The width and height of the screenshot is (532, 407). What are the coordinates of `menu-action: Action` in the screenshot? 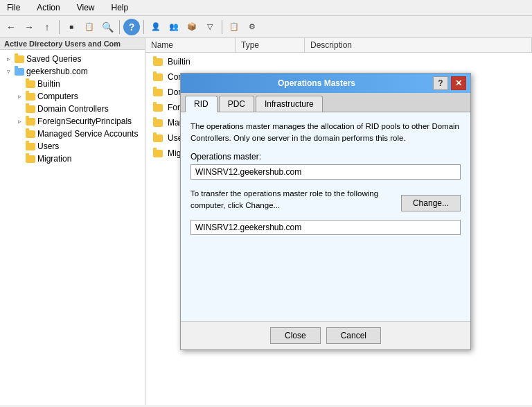 It's located at (48, 8).